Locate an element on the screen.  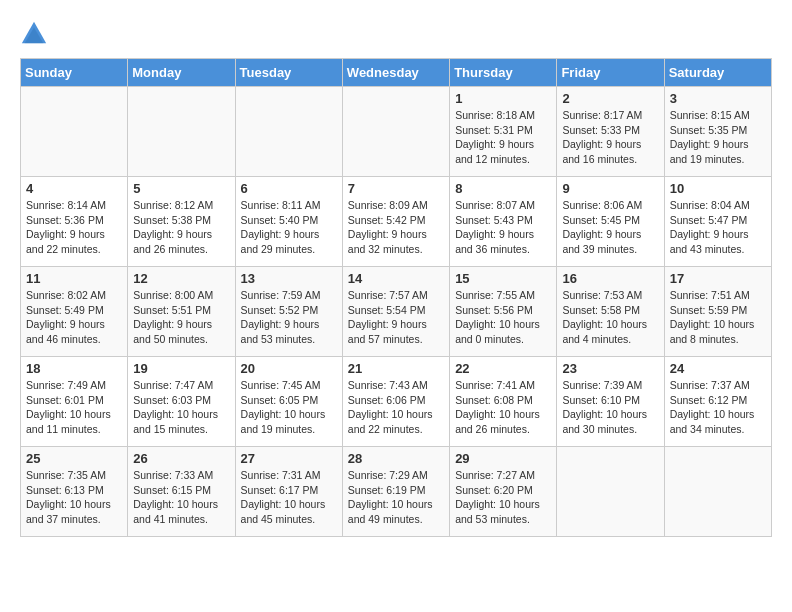
day-info: Sunrise: 7:37 AM Sunset: 6:12 PM Dayligh… is located at coordinates (718, 408).